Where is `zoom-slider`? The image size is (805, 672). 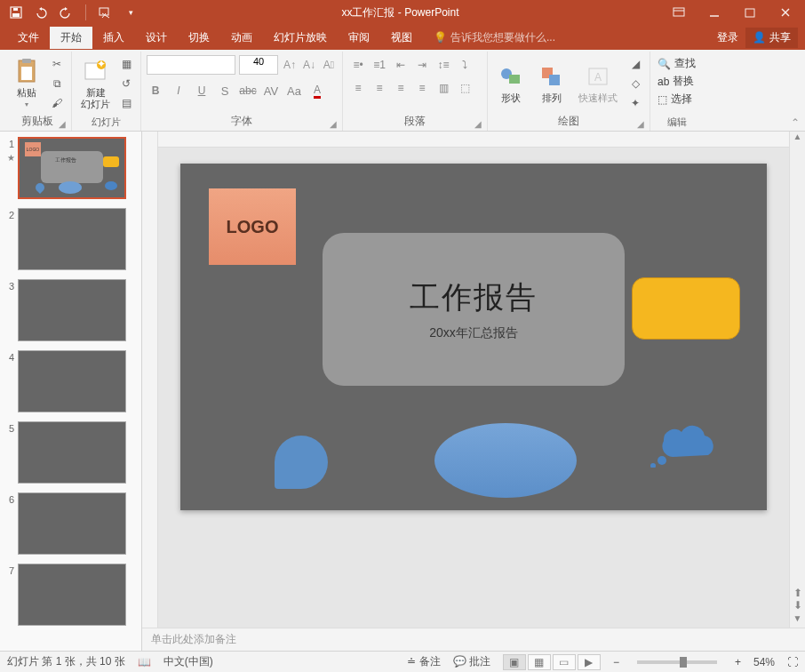
zoom-slider is located at coordinates (677, 662).